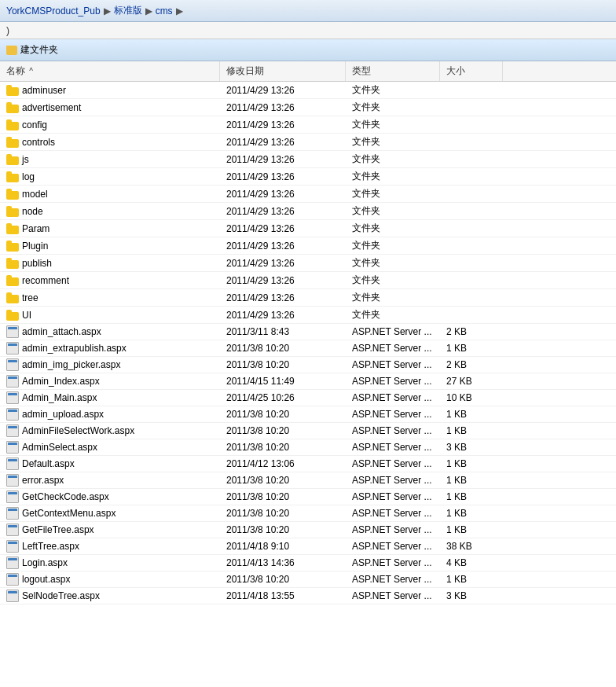 The image size is (616, 687). What do you see at coordinates (53, 11) in the screenshot?
I see `address-part-1: YorkCMSProduct_Pub` at bounding box center [53, 11].